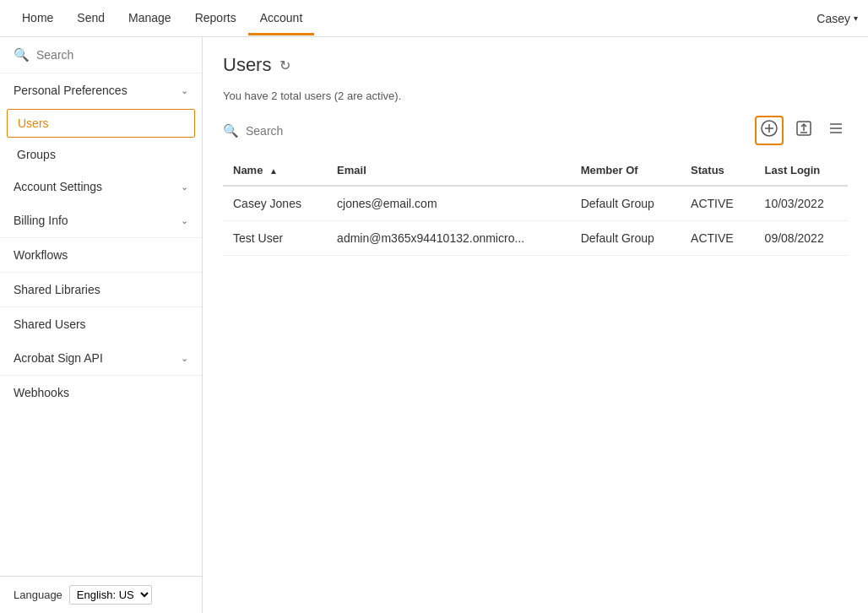 Image resolution: width=868 pixels, height=613 pixels. I want to click on sidebar-users-label: Users, so click(34, 123).